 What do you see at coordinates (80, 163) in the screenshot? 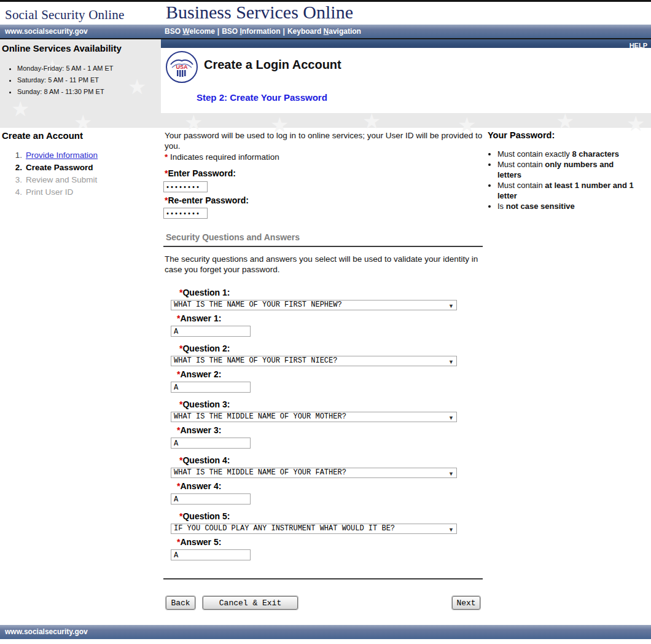
I see `steps-sidebar: Create an Account 1. Provide Information…` at bounding box center [80, 163].